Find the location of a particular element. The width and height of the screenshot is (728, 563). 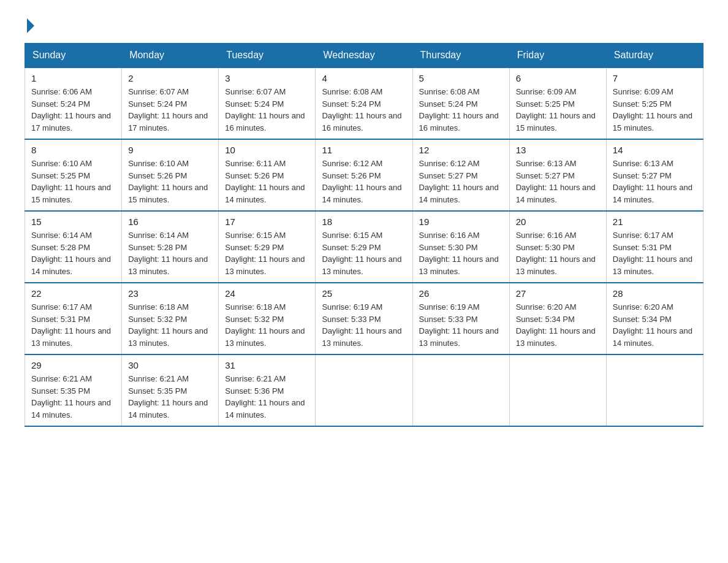

calendar-cell: 18 Sunrise: 6:15 AM Sunset: 5:29 PM Dayl… is located at coordinates (364, 247).